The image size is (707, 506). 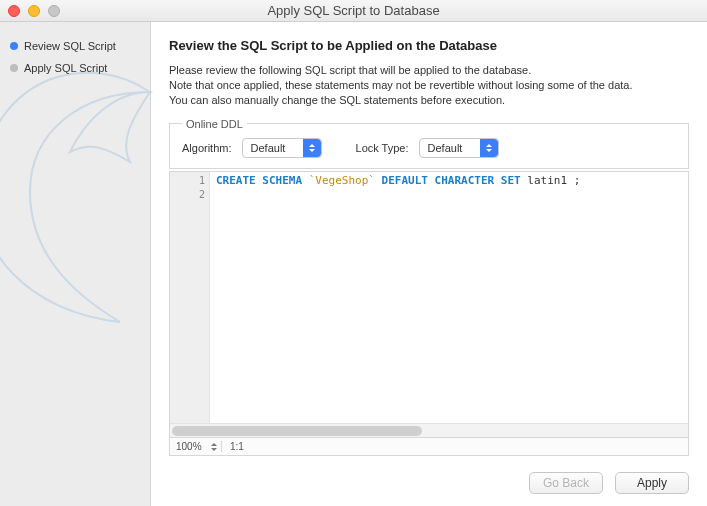 I want to click on sql-keyword: CREATE SCHEMA, so click(x=259, y=180).